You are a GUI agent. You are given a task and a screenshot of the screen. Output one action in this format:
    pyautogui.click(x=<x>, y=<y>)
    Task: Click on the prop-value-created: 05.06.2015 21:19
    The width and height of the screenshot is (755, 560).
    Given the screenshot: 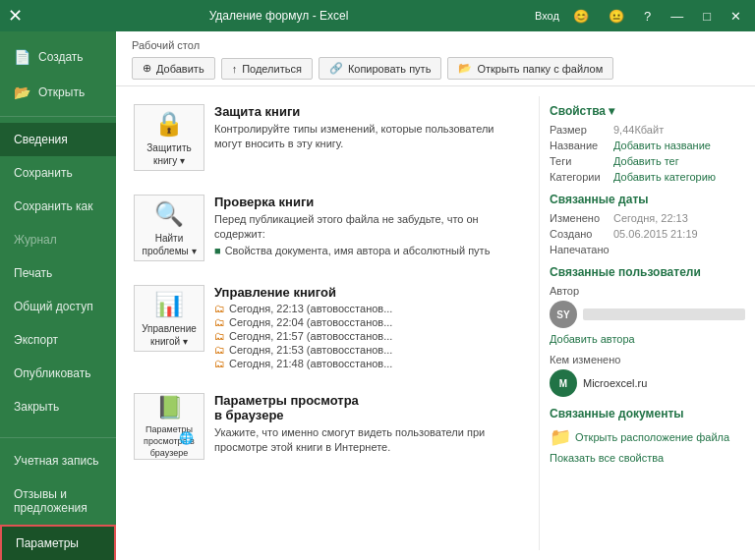 What is the action you would take?
    pyautogui.click(x=679, y=234)
    